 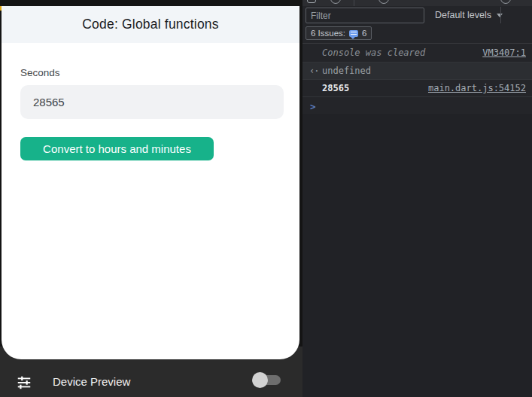 What do you see at coordinates (312, 2) in the screenshot?
I see `console-sidebar-icon` at bounding box center [312, 2].